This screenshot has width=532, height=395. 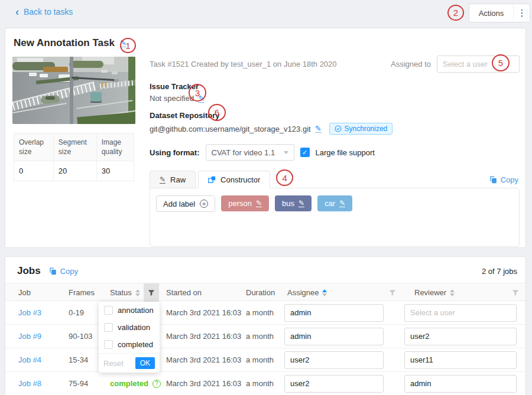 What do you see at coordinates (109, 327) in the screenshot?
I see `checkbox-validation` at bounding box center [109, 327].